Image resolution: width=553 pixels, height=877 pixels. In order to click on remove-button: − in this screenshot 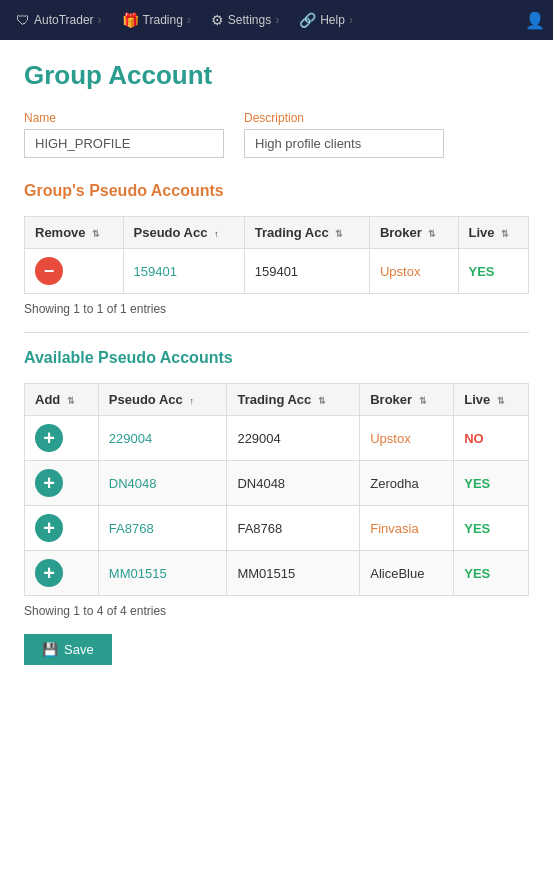, I will do `click(49, 271)`.